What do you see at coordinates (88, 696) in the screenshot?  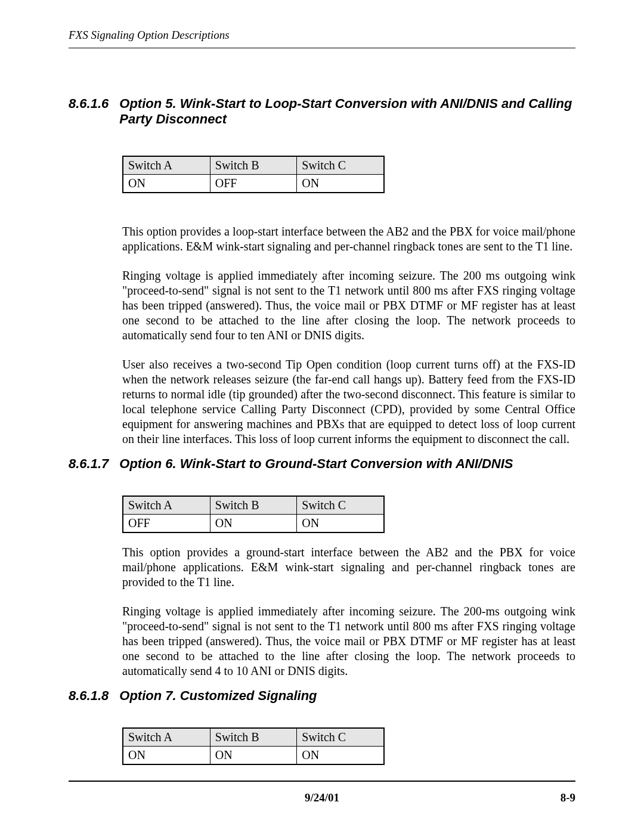 I see `section-number: 8.6.1.8` at bounding box center [88, 696].